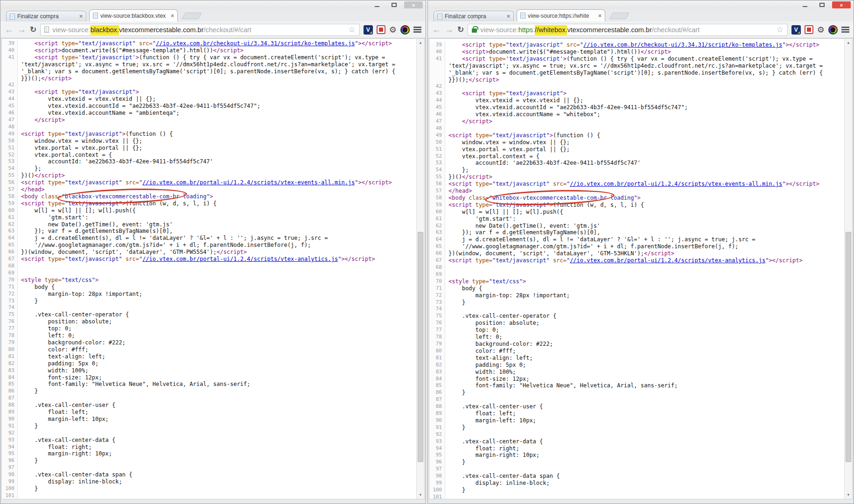 The image size is (854, 504). What do you see at coordinates (628, 30) in the screenshot?
I see `address-bar: view-source:https://whitebox.vtexcommerc…` at bounding box center [628, 30].